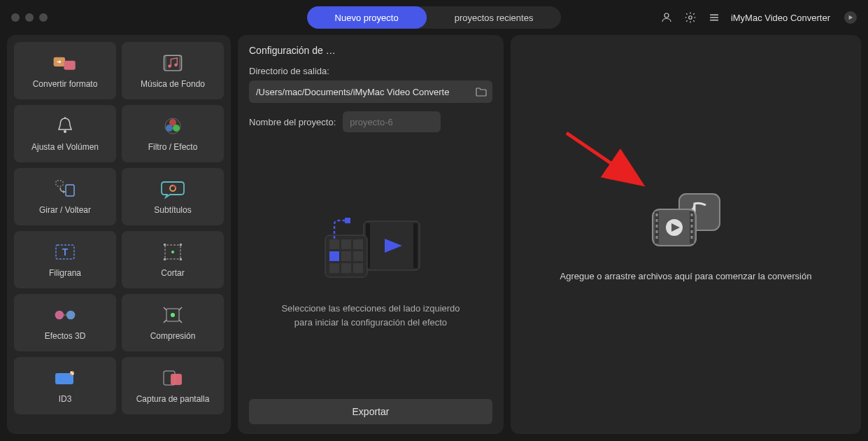  I want to click on tile-label: Efectos 3D, so click(66, 336).